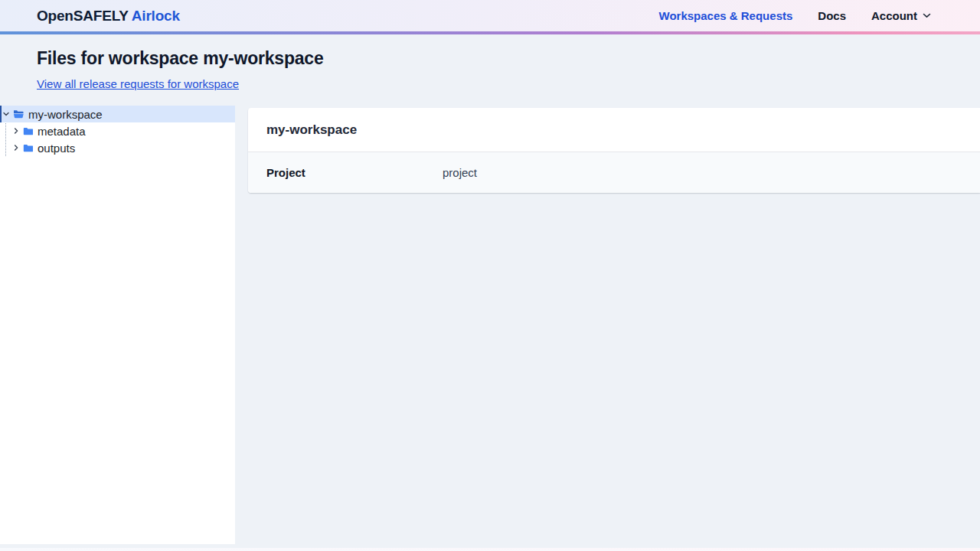  Describe the element at coordinates (490, 549) in the screenshot. I see `footer-strip` at that location.